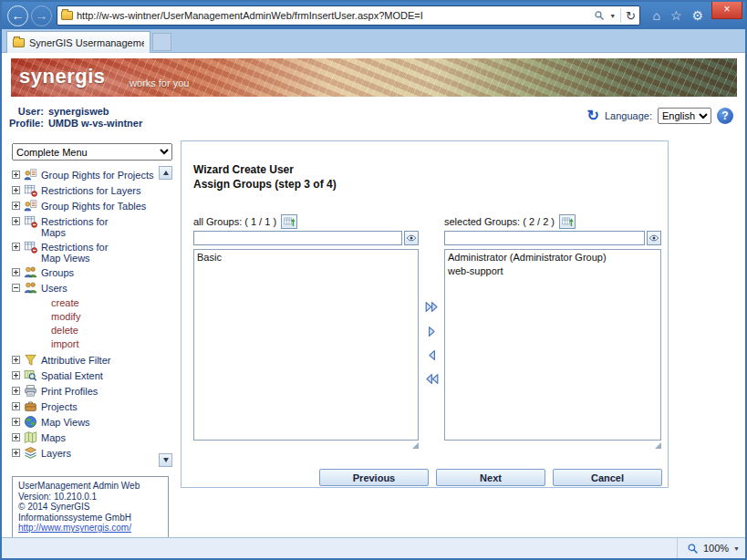 Image resolution: width=747 pixels, height=560 pixels. Describe the element at coordinates (306, 257) in the screenshot. I see `list-item: Basic` at that location.